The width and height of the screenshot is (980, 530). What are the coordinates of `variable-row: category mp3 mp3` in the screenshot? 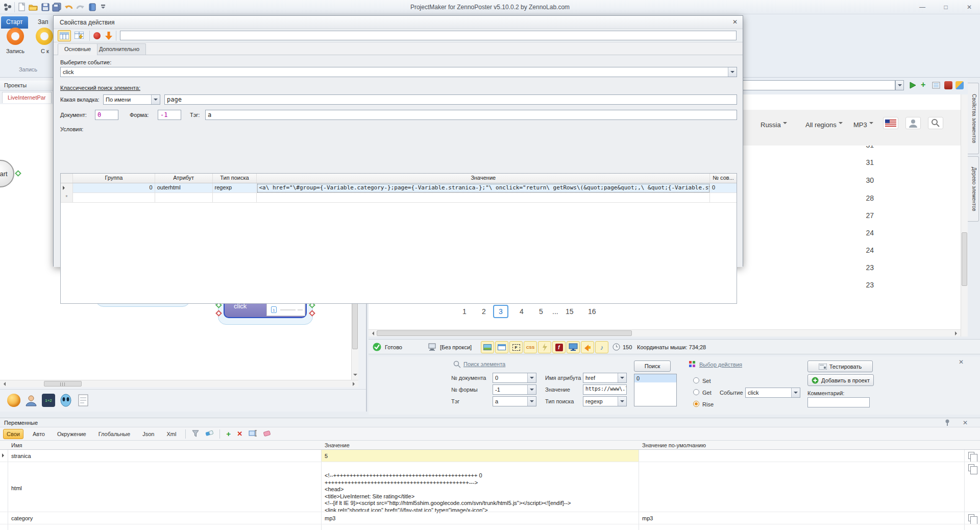 It's located at (490, 518).